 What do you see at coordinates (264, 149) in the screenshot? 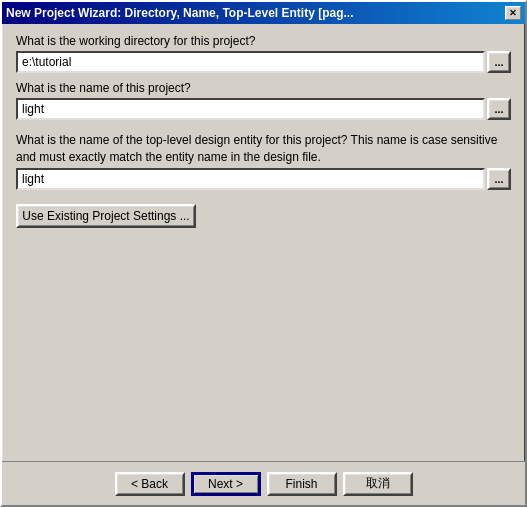
I see `q3-label: What is the name of the top-level design…` at bounding box center [264, 149].